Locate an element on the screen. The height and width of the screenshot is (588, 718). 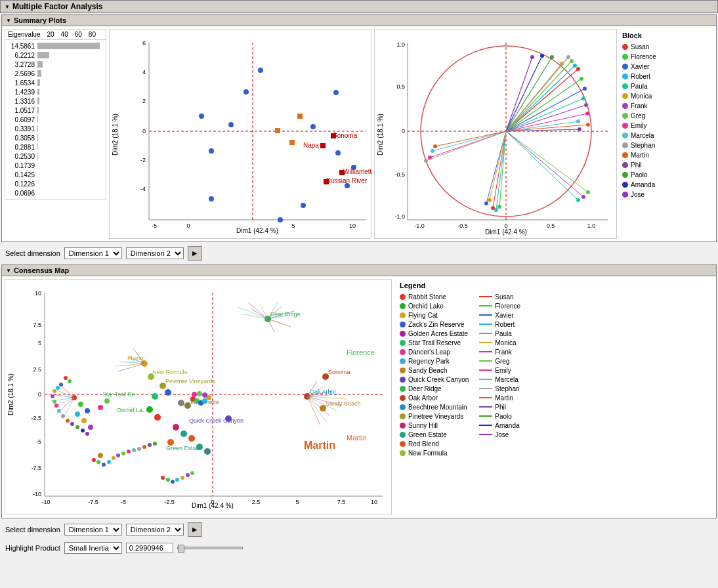
summary-collapse-icon: ▼ is located at coordinates (9, 21).